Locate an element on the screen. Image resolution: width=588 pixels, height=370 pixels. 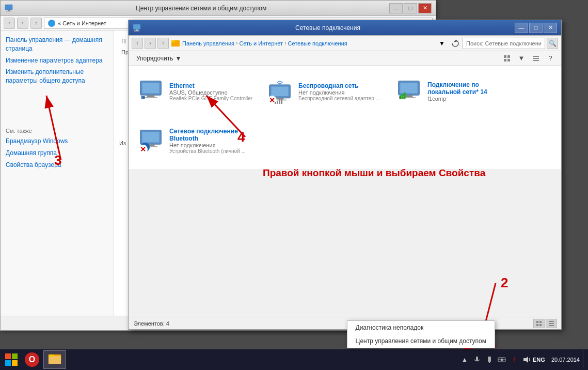
local14-connection-item: Подключение по локальной сети* 14 f1comp is located at coordinates (454, 91).